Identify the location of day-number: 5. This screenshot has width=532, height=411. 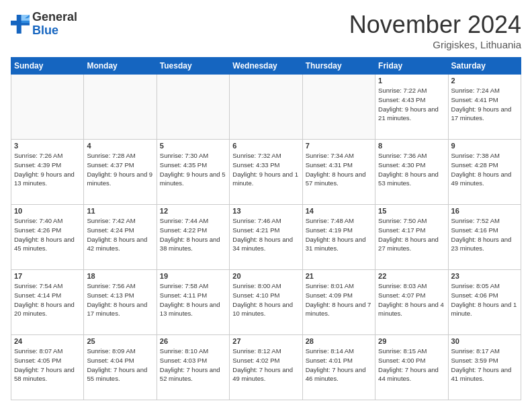
(193, 146).